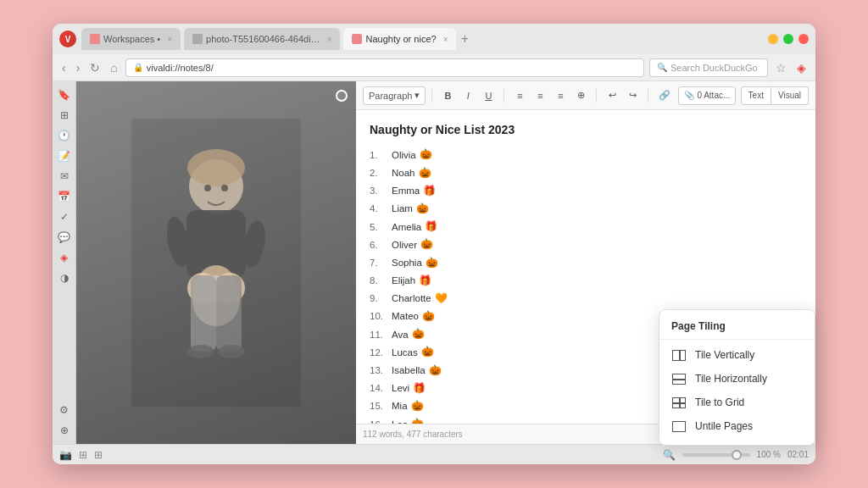  Describe the element at coordinates (400, 406) in the screenshot. I see `list-item-name: Mia` at that location.